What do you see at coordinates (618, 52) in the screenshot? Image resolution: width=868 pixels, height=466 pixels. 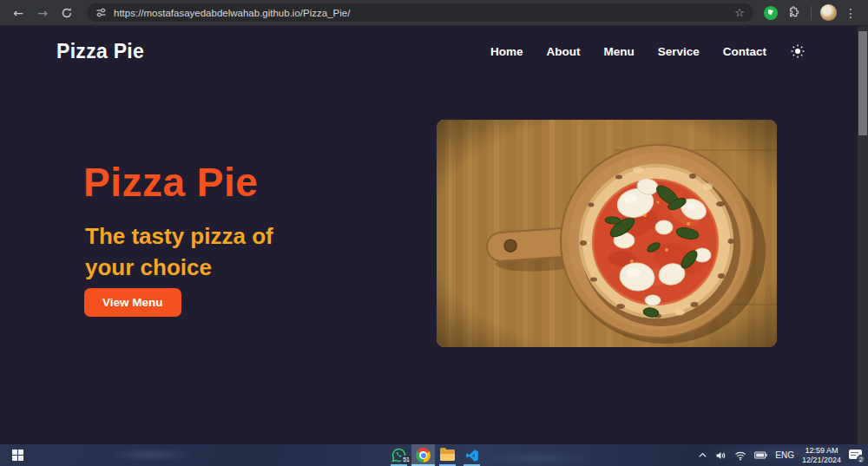 I see `nav-item-menu: Menu` at bounding box center [618, 52].